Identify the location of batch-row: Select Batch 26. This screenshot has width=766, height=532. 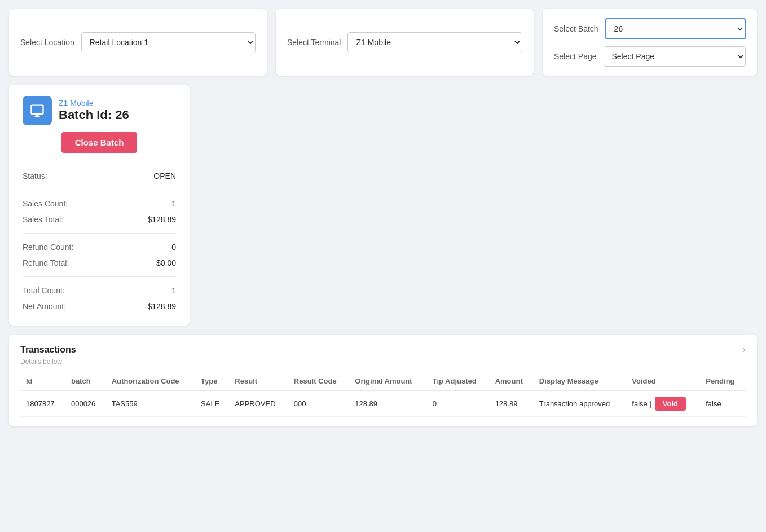
(650, 29).